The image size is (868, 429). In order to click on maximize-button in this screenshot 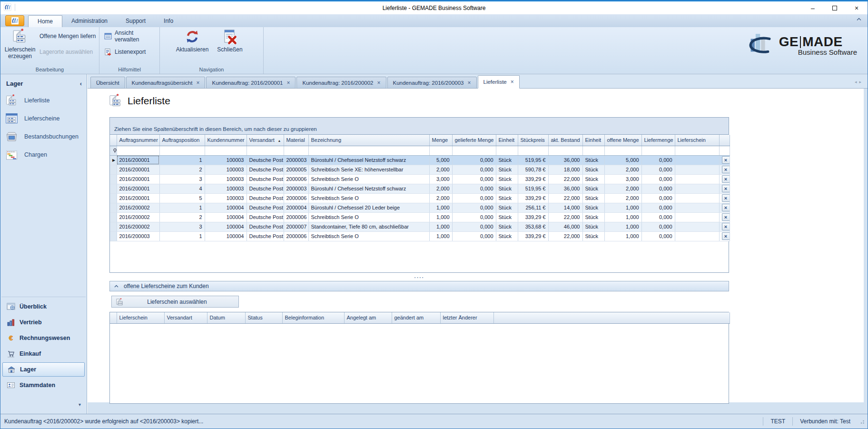, I will do `click(835, 8)`.